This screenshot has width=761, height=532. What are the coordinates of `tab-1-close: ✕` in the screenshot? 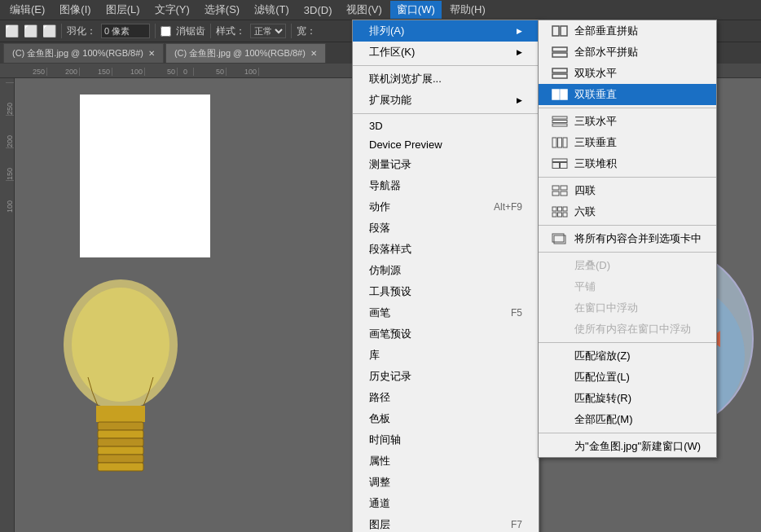 It's located at (152, 54).